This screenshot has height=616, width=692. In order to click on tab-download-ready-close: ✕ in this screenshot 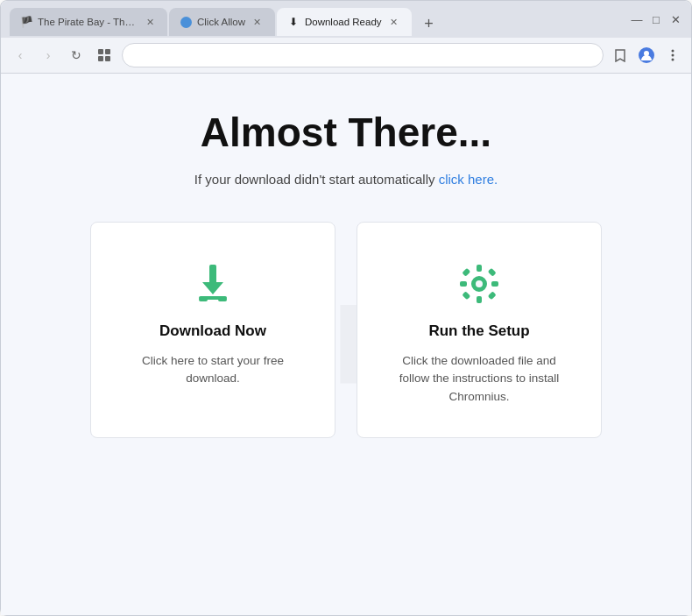, I will do `click(394, 22)`.